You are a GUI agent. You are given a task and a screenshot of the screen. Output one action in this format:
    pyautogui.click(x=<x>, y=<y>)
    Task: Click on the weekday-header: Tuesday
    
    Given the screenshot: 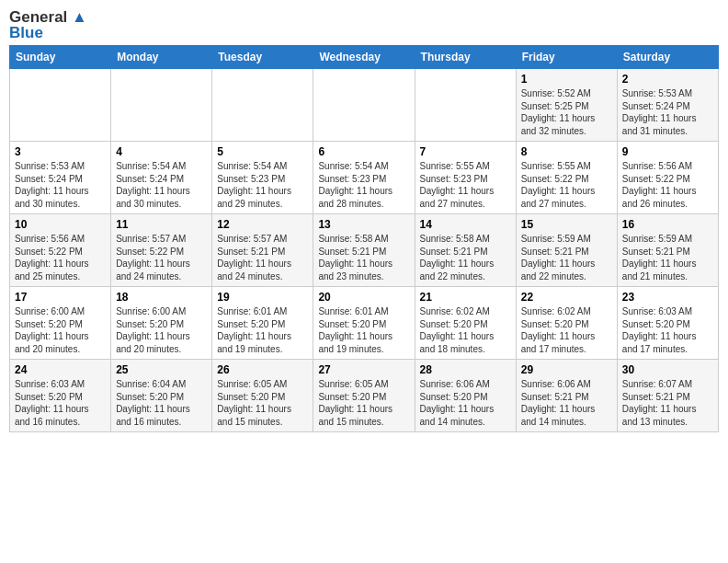 What is the action you would take?
    pyautogui.click(x=263, y=57)
    